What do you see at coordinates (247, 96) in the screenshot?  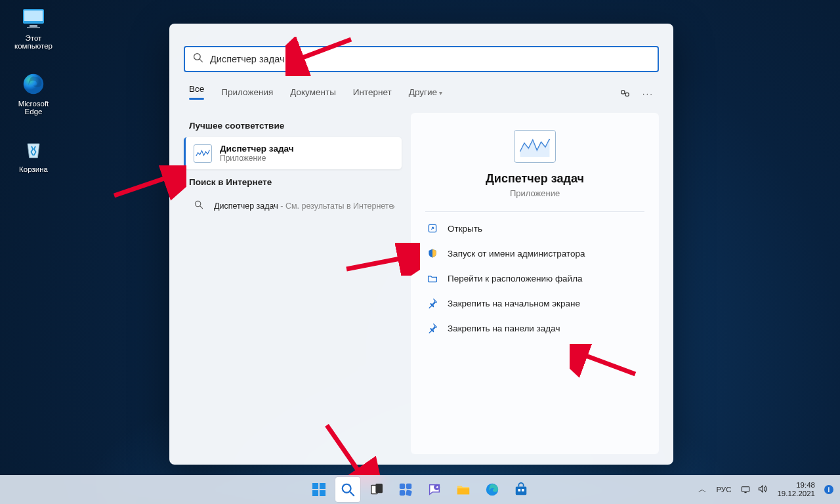 I see `tab-apps: Приложения` at bounding box center [247, 96].